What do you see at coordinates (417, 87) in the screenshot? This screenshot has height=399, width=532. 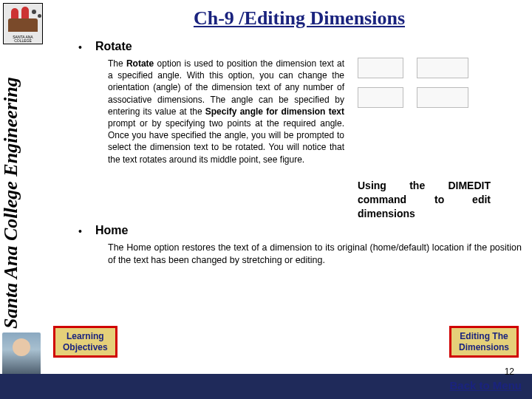 I see `dimedit-figure` at bounding box center [417, 87].